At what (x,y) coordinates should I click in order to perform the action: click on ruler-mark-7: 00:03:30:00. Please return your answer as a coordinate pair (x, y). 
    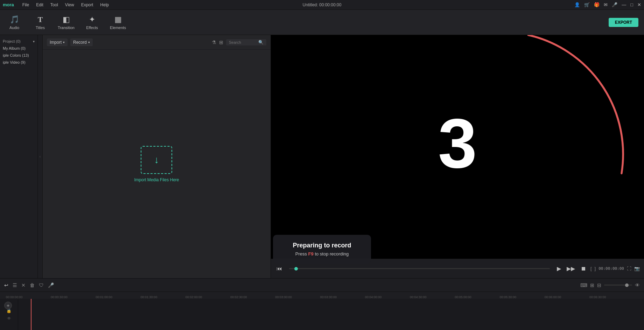
    Looking at the image, I should click on (329, 297).